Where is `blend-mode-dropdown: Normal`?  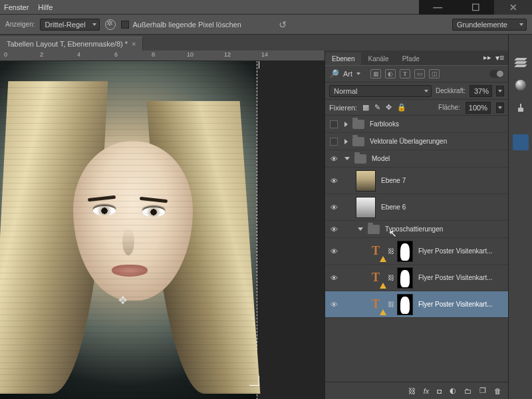
blend-mode-dropdown: Normal is located at coordinates (380, 91).